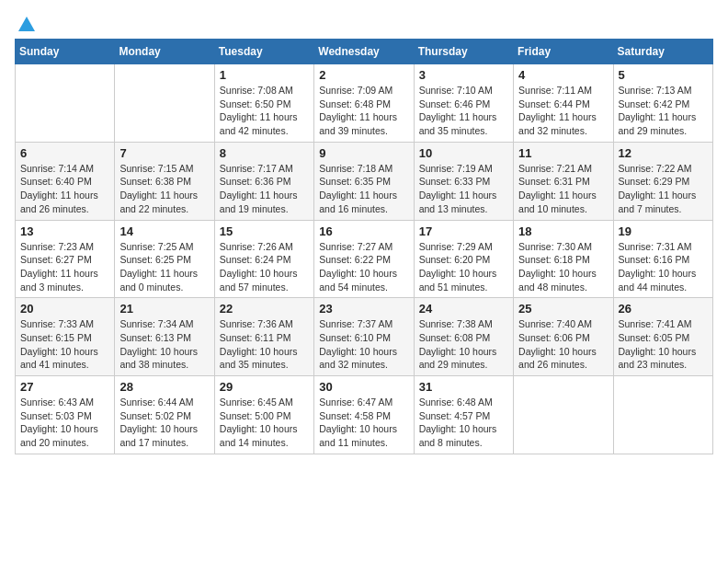 The height and width of the screenshot is (563, 728). I want to click on sunset-text: Sunset: 6:50 PM, so click(256, 104).